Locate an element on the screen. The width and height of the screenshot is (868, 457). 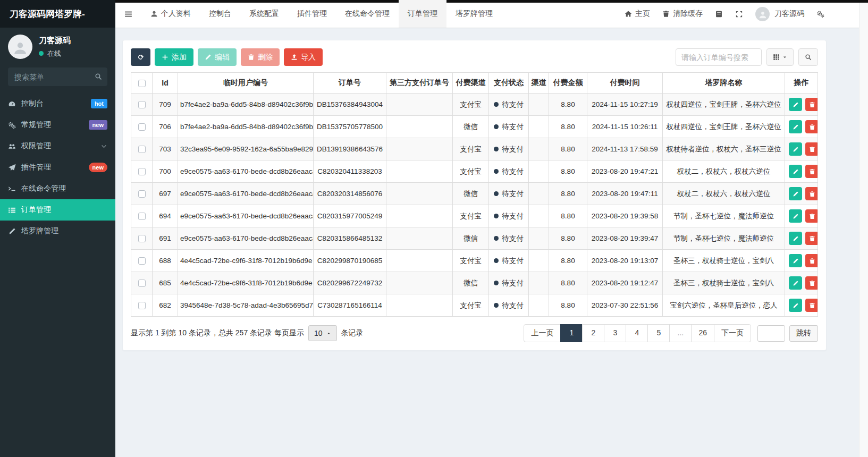
gear-icon is located at coordinates (821, 14).